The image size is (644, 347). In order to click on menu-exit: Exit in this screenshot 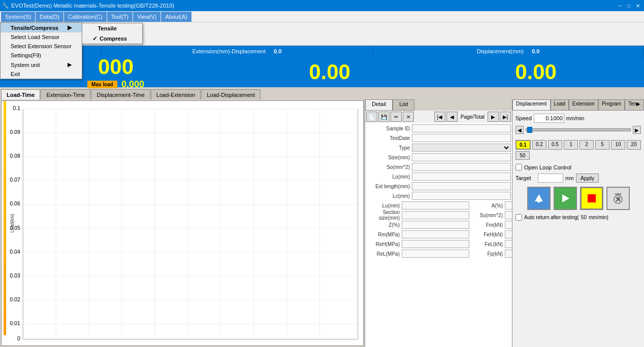, I will do `click(41, 74)`.